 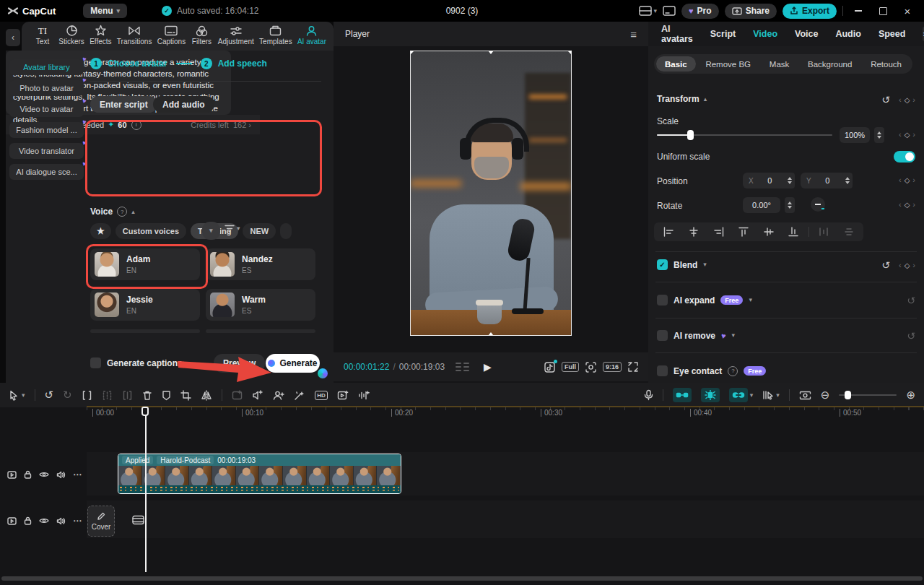 I want to click on preview-focus-icon, so click(x=590, y=367).